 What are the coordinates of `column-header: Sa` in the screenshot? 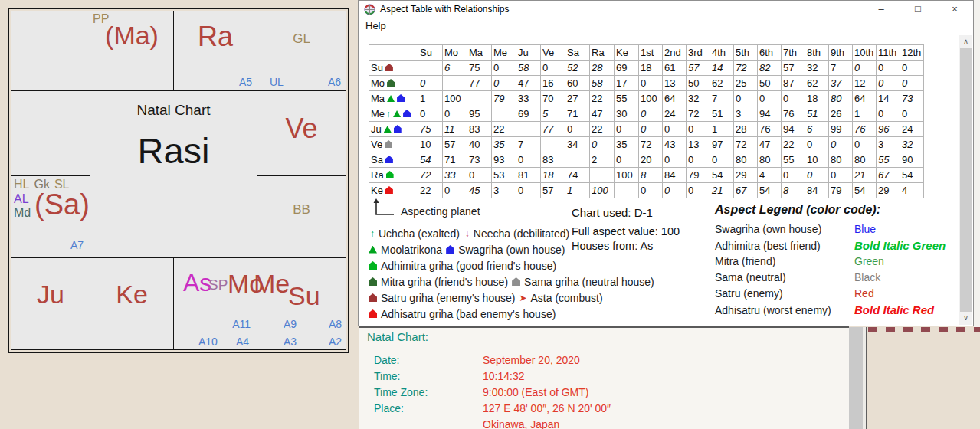 It's located at (578, 53).